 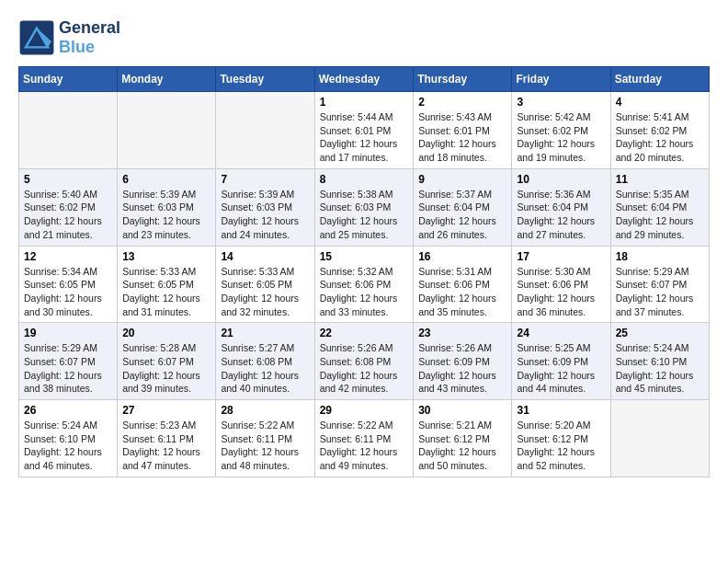 What do you see at coordinates (68, 215) in the screenshot?
I see `day-info: Sunrise: 5:40 AM Sunset: 6:02 PM Dayligh…` at bounding box center [68, 215].